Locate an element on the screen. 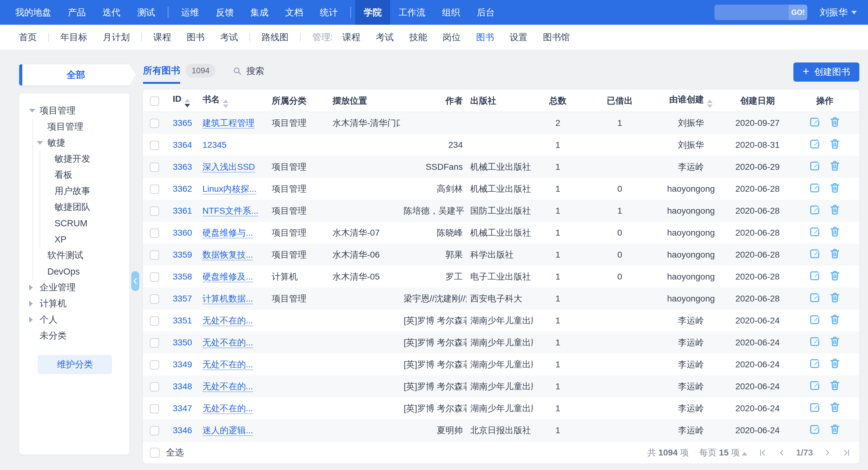 Image resolution: width=868 pixels, height=470 pixels. tree-item-计算机: 计算机 is located at coordinates (75, 304).